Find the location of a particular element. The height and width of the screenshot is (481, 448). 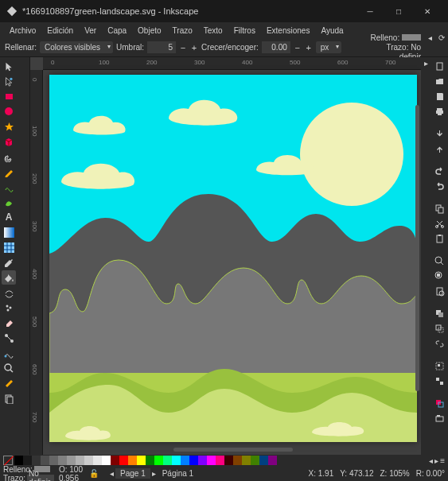

grow-minus: − is located at coordinates (298, 48).